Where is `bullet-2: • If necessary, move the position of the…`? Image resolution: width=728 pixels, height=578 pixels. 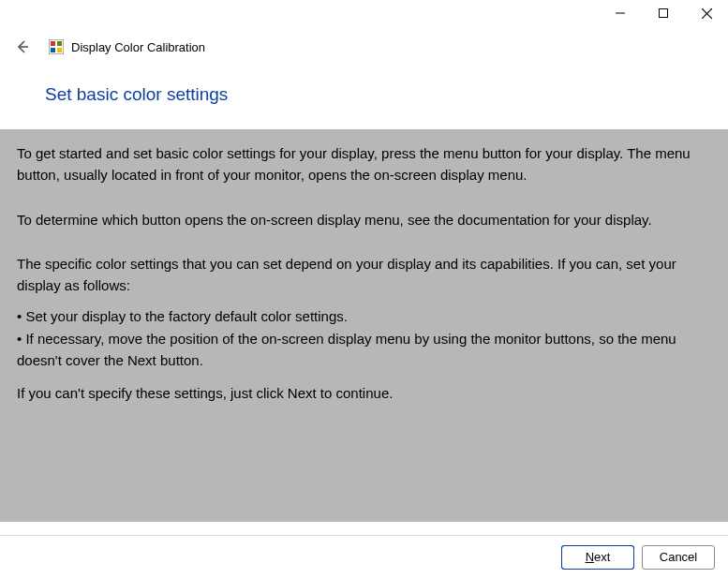 bullet-2: • If necessary, move the position of the… is located at coordinates (362, 350).